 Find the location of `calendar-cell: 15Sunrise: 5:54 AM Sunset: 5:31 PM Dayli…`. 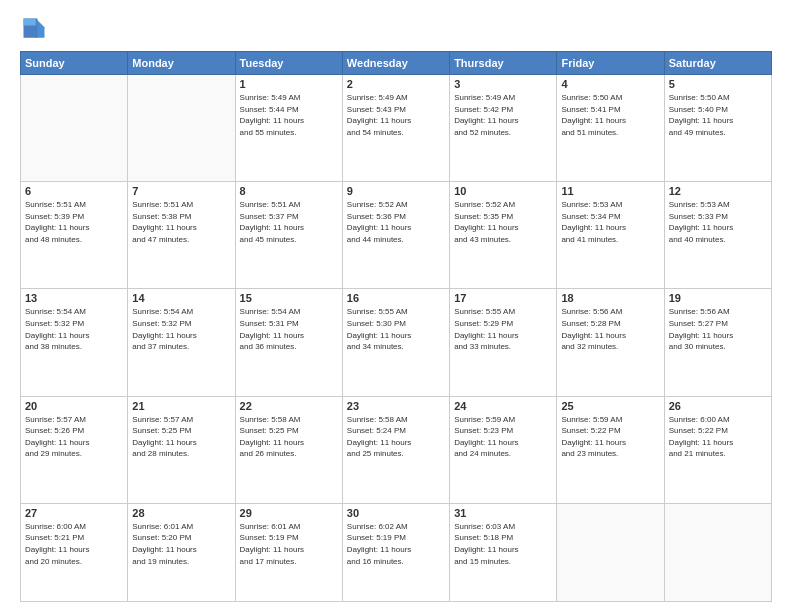

calendar-cell: 15Sunrise: 5:54 AM Sunset: 5:31 PM Dayli… is located at coordinates (288, 342).